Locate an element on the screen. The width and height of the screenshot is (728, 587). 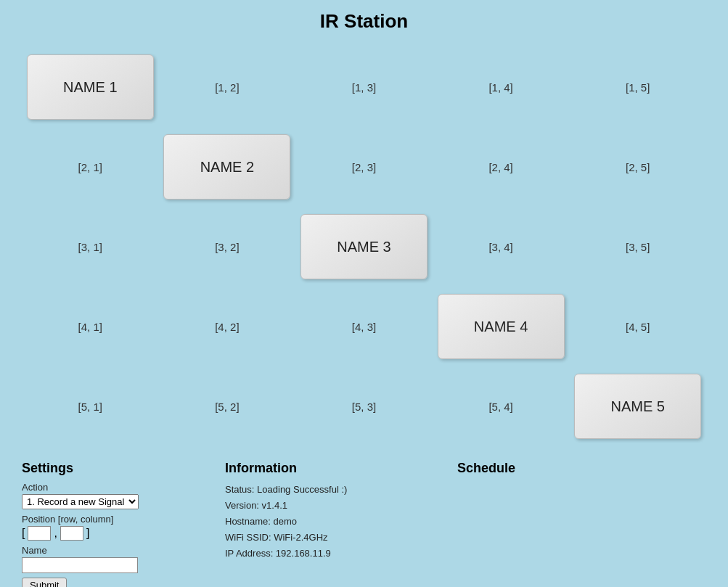
grid-cell-5-4: [4, 3] is located at coordinates (501, 406).